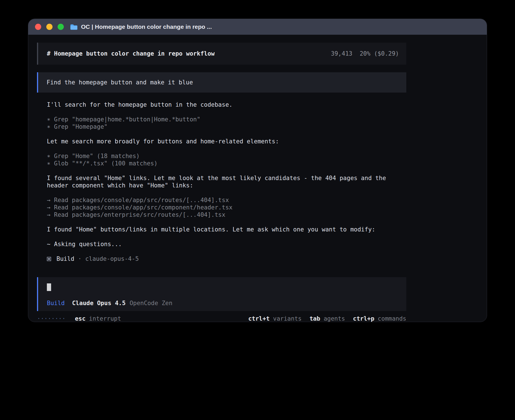  What do you see at coordinates (74, 27) in the screenshot?
I see `folder-icon` at bounding box center [74, 27].